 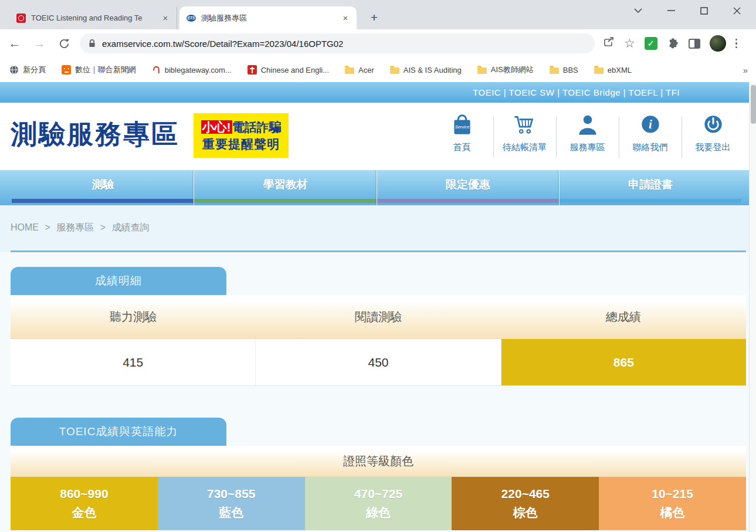 I want to click on breadcrumb-service-area: 服務專區, so click(x=75, y=228).